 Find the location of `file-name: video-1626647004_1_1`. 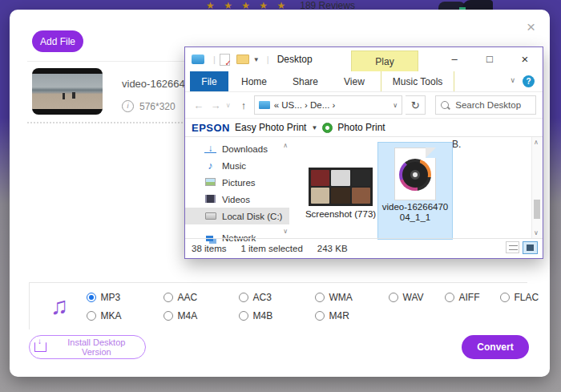

file-name: video-1626647004_1_1 is located at coordinates (415, 212).